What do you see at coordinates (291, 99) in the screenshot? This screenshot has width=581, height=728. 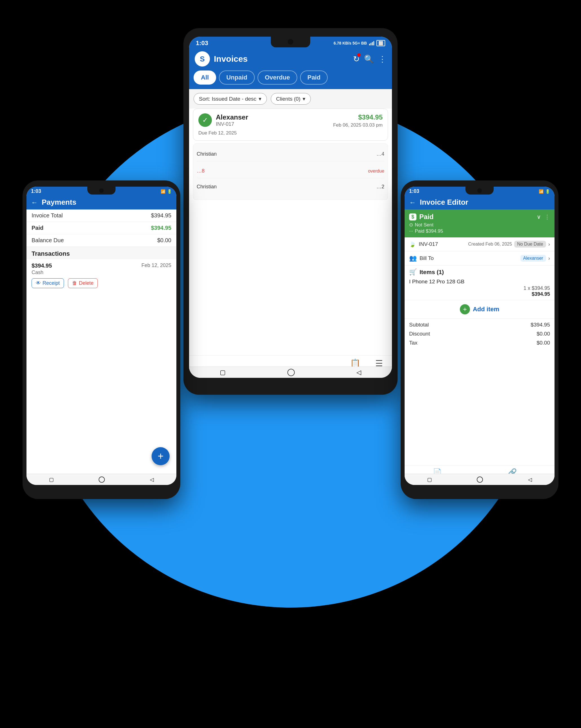 I see `clients-filter: Clients (0) ▾` at bounding box center [291, 99].